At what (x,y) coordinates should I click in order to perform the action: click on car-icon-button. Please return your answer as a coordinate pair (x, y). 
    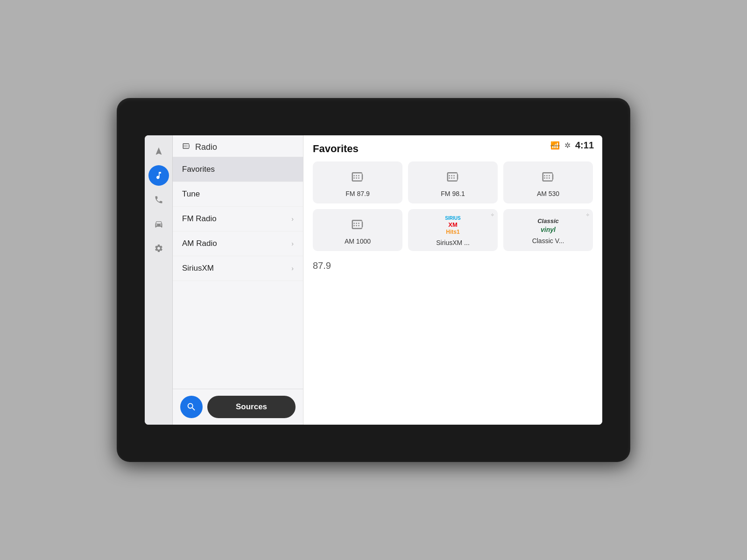
    Looking at the image, I should click on (159, 224).